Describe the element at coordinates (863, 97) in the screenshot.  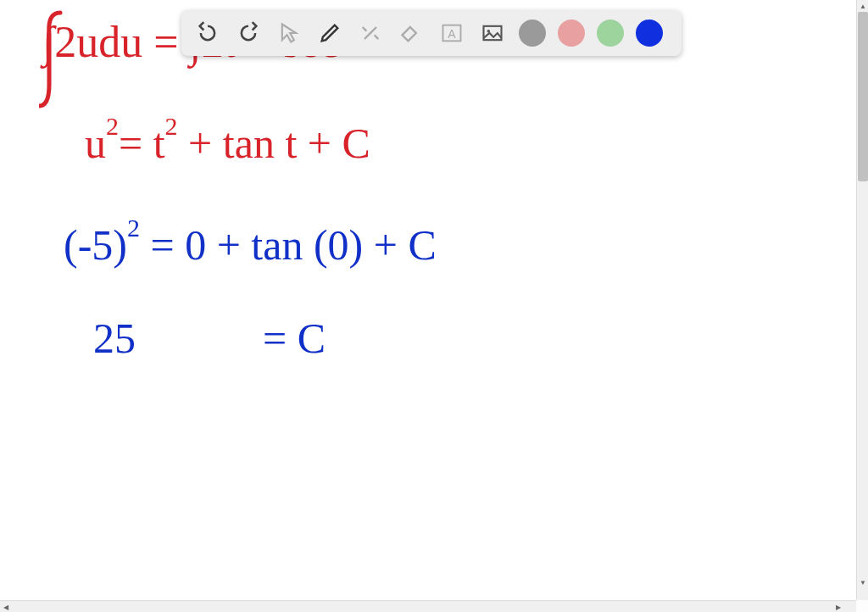
I see `vertical-scroll-thumb` at that location.